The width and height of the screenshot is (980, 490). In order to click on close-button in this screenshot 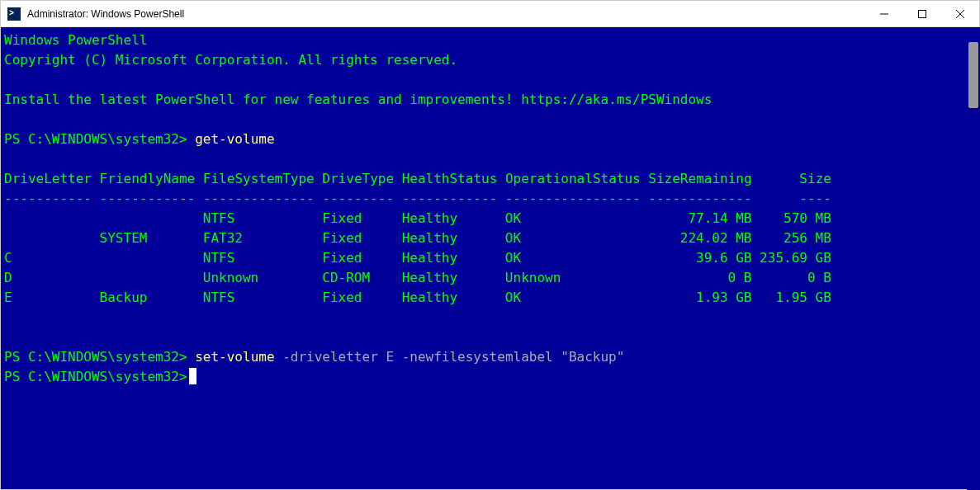, I will do `click(960, 14)`.